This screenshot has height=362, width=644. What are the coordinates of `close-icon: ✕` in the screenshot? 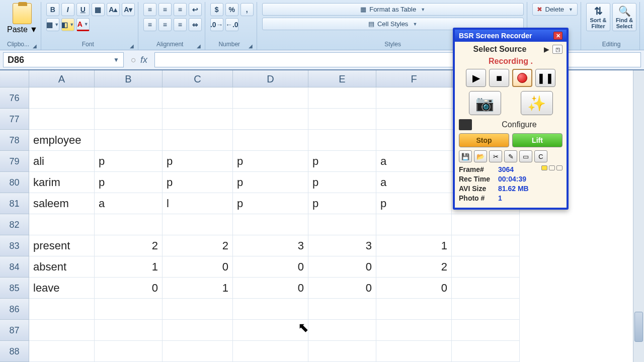 It's located at (558, 36).